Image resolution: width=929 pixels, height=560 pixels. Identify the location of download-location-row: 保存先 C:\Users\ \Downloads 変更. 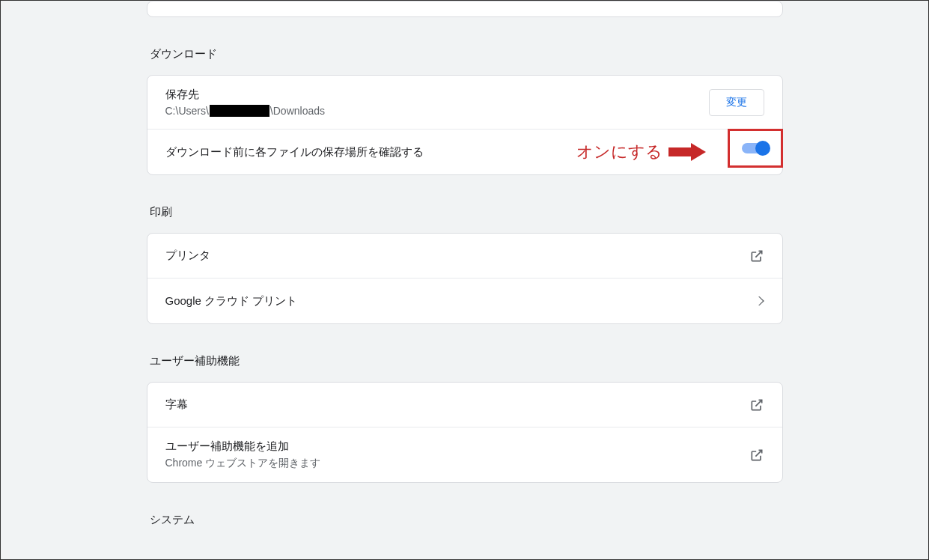
(465, 103).